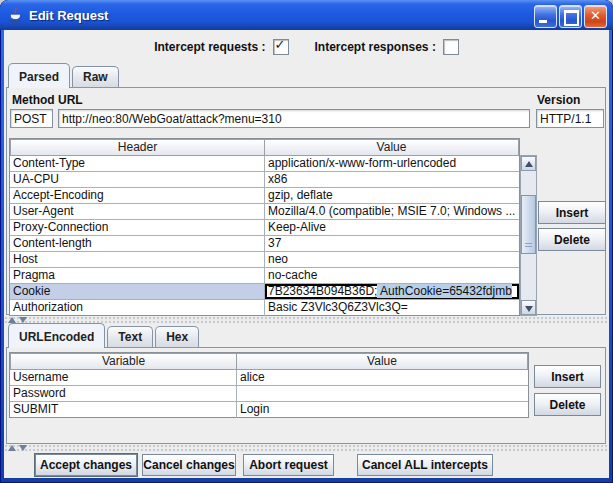 This screenshot has width=613, height=483. Describe the element at coordinates (392, 276) in the screenshot. I see `header-value-cell: no-cache` at that location.